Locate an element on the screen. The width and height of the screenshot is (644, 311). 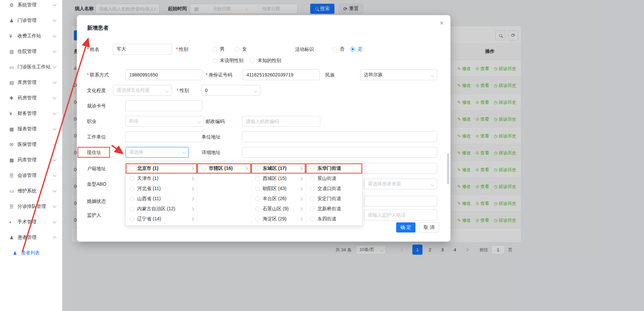
confirm-button: 确 定 is located at coordinates (406, 227).